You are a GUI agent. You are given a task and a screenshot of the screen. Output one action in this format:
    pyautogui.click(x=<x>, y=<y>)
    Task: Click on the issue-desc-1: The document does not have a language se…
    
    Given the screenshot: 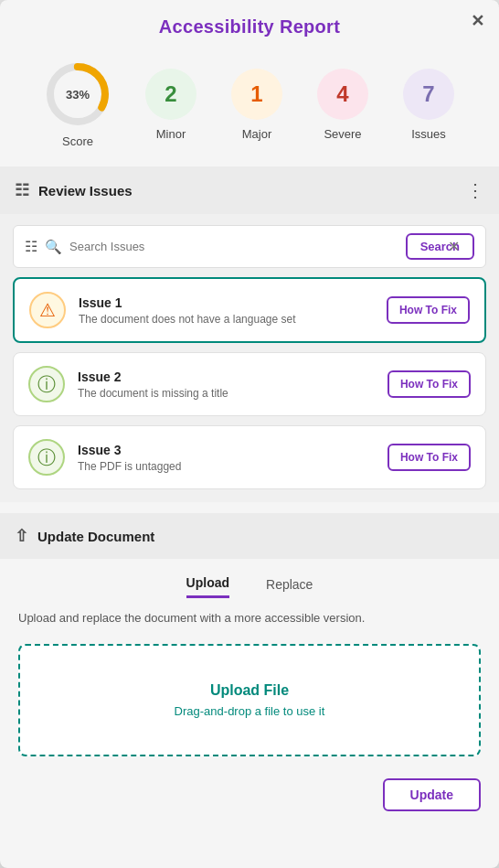 What is the action you would take?
    pyautogui.click(x=227, y=319)
    